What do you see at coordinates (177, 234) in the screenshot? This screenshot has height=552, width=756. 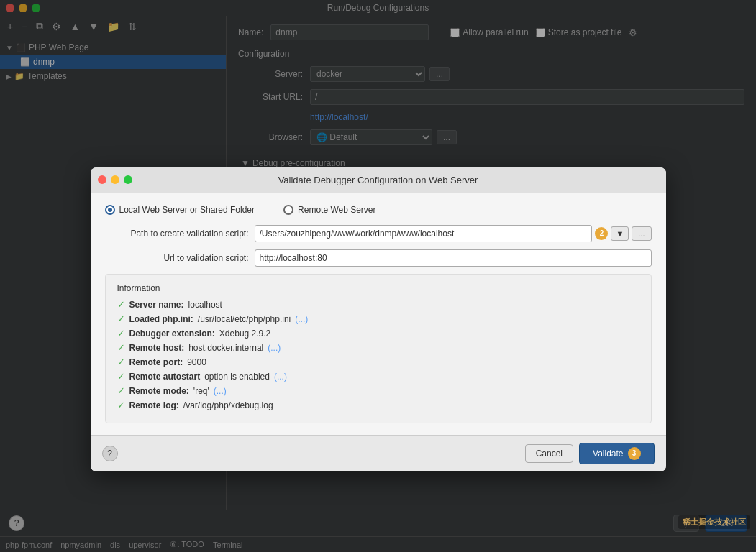 I see `path-label: Path to create validation script:` at bounding box center [177, 234].